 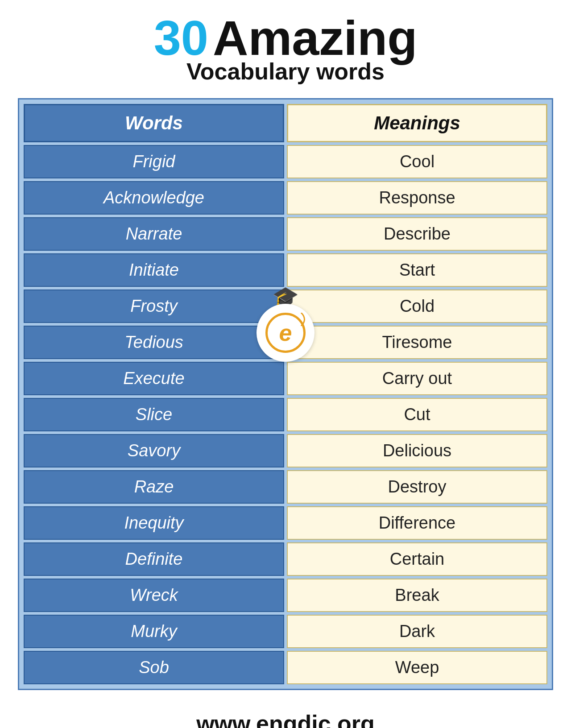 What do you see at coordinates (286, 38) in the screenshot?
I see `title-row: 30 Amazing` at bounding box center [286, 38].